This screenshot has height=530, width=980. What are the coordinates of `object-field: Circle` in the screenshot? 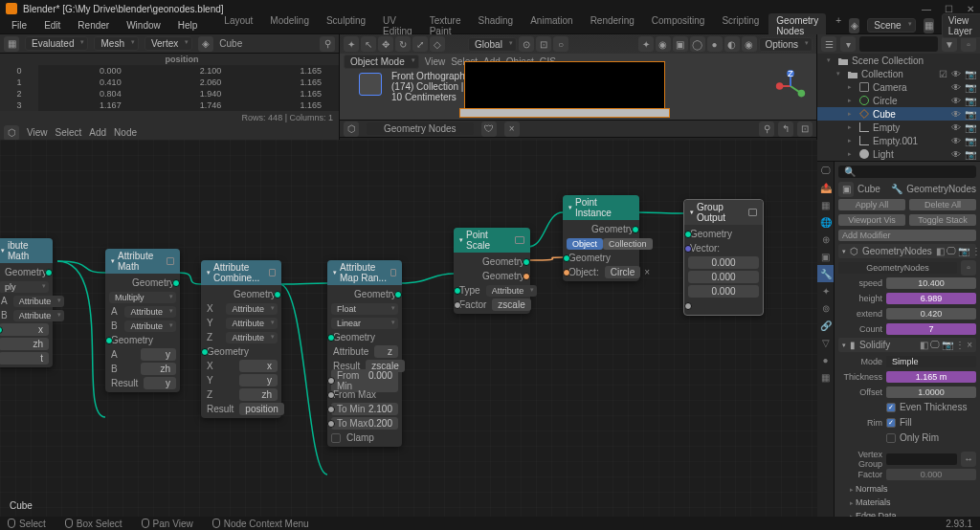 It's located at (623, 272).